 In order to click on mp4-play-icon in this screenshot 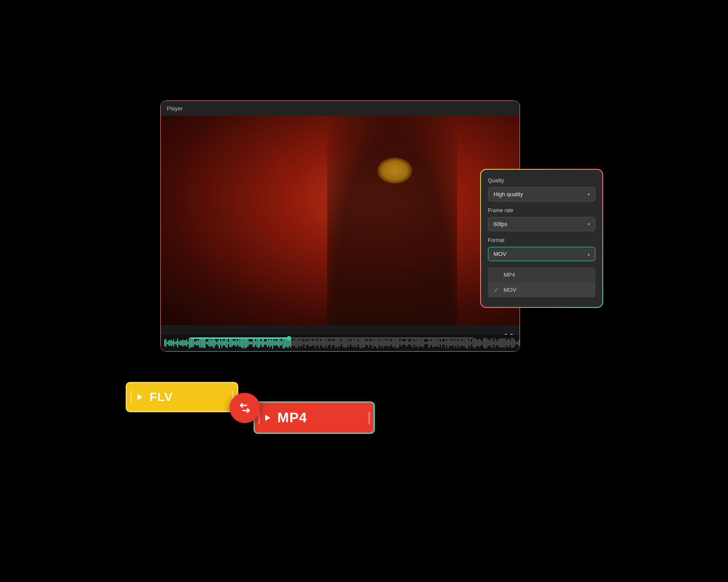, I will do `click(268, 418)`.